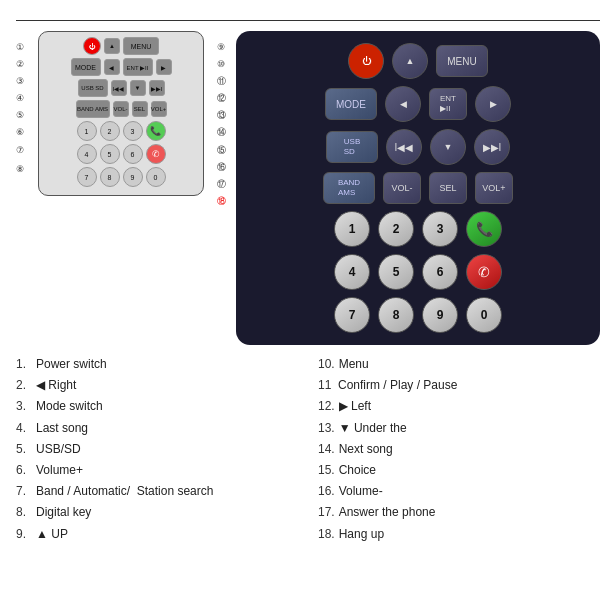 This screenshot has width=616, height=616. Describe the element at coordinates (349, 188) in the screenshot. I see `rr-band-btn: BANDAMS` at that location.